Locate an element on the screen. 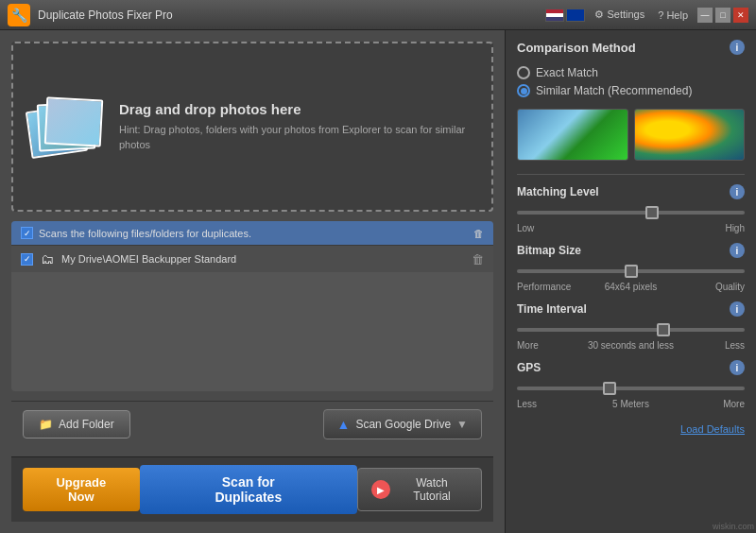 This screenshot has width=756, height=533. time-interval-label: Time Interval i is located at coordinates (631, 309).